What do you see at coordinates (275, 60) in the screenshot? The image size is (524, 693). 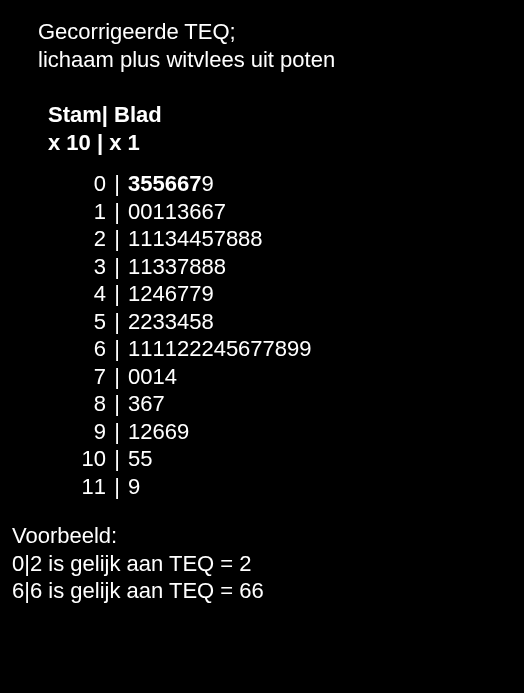 I see `title-line-2: lichaam plus witvlees uit poten` at bounding box center [275, 60].